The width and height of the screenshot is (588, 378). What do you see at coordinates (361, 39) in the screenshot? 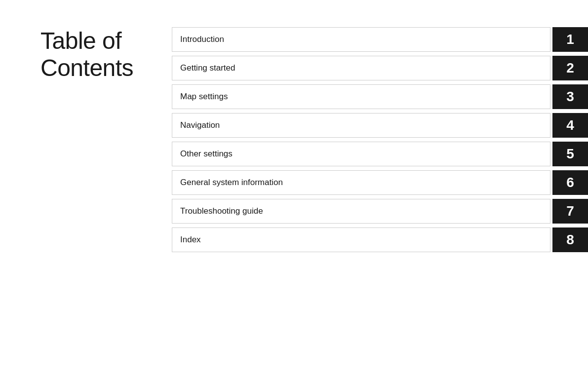
I see `toc-item-label: Introduction` at bounding box center [361, 39].